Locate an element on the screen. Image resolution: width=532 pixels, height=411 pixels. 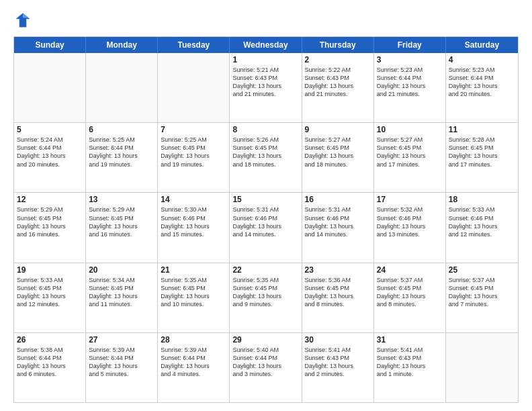
day-number: 21 is located at coordinates (193, 270).